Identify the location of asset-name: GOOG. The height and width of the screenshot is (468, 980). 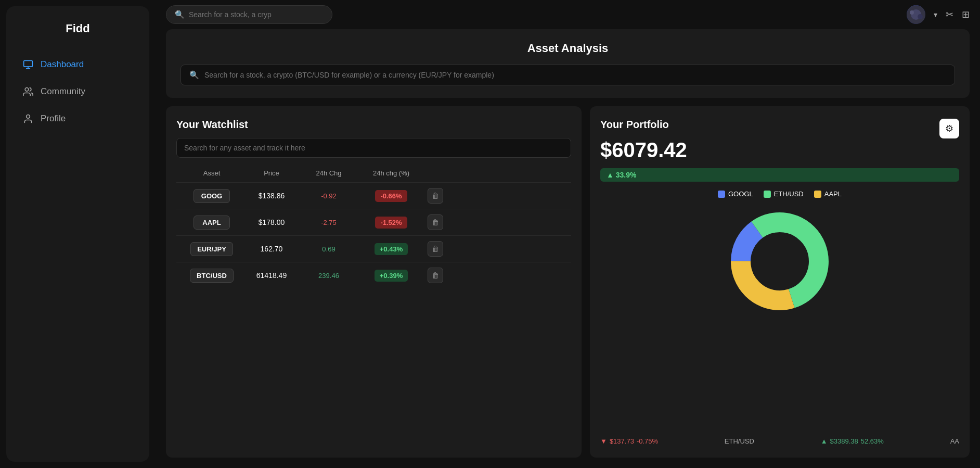
(212, 196).